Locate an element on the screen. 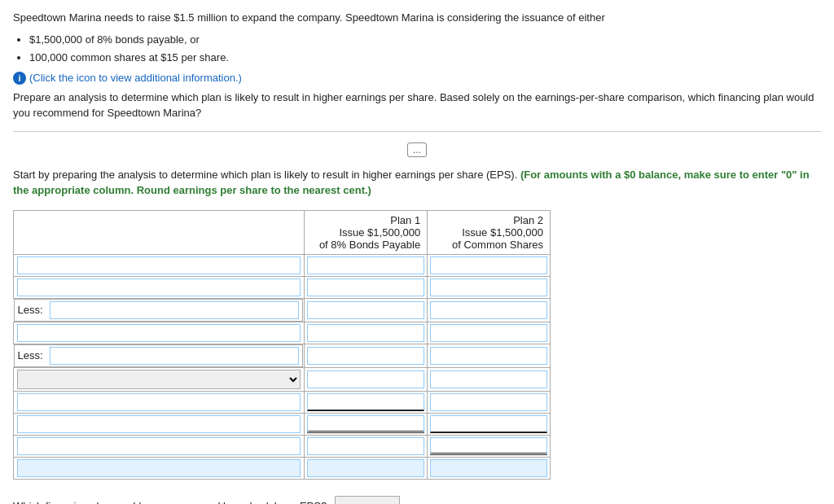  dropdown-plan2-input is located at coordinates (489, 379).